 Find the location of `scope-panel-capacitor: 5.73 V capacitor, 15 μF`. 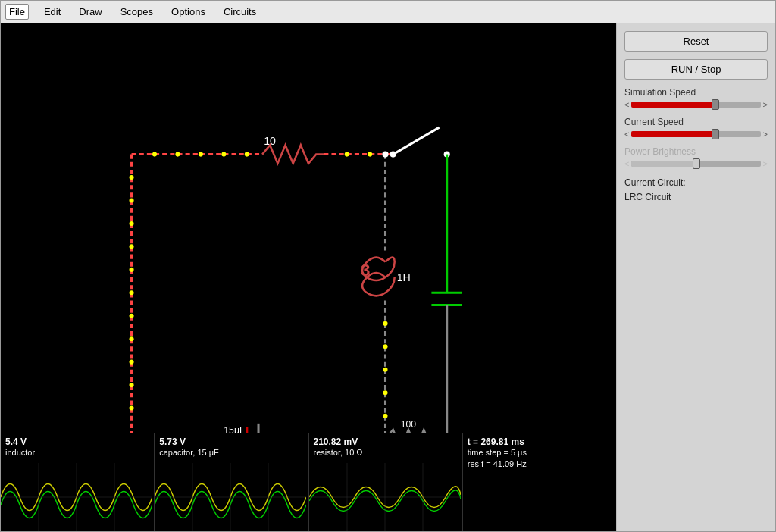

scope-panel-capacitor: 5.73 V capacitor, 15 μF is located at coordinates (232, 482).